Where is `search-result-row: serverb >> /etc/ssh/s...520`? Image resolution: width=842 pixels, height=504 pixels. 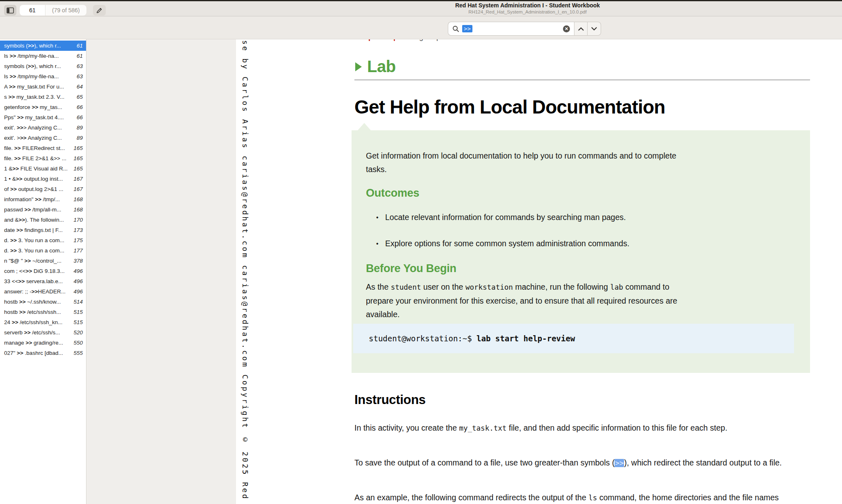 search-result-row: serverb >> /etc/ssh/s...520 is located at coordinates (43, 333).